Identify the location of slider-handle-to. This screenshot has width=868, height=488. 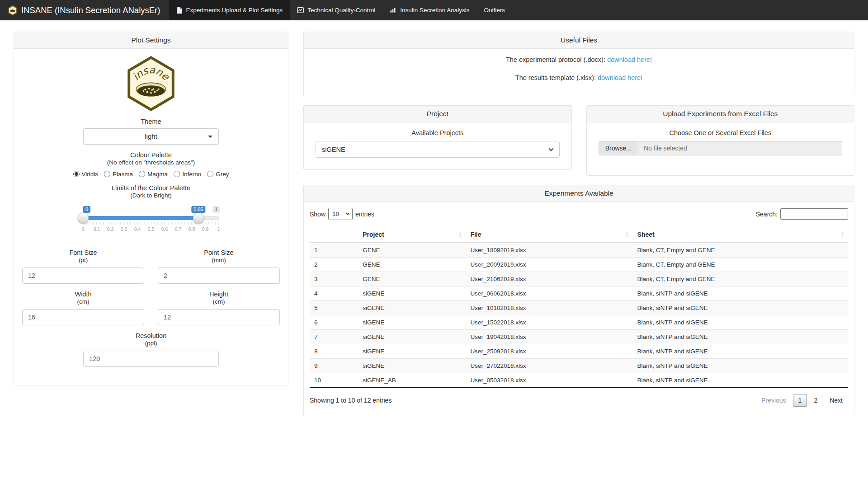
(199, 218).